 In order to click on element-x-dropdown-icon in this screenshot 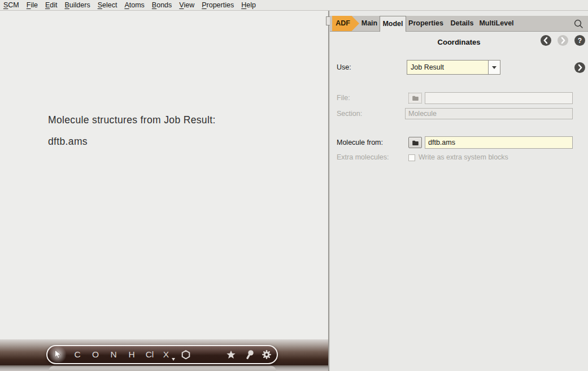, I will do `click(173, 360)`.